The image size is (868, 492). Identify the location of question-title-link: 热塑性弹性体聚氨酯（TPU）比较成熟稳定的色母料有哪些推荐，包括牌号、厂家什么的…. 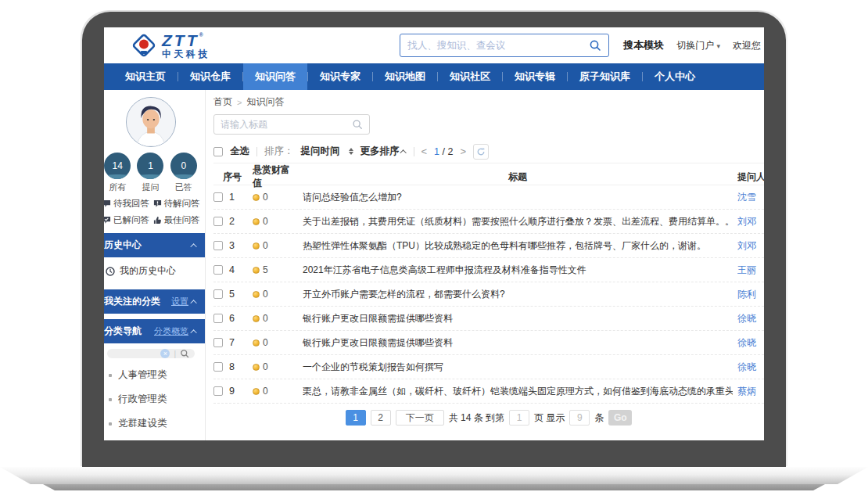
(518, 246).